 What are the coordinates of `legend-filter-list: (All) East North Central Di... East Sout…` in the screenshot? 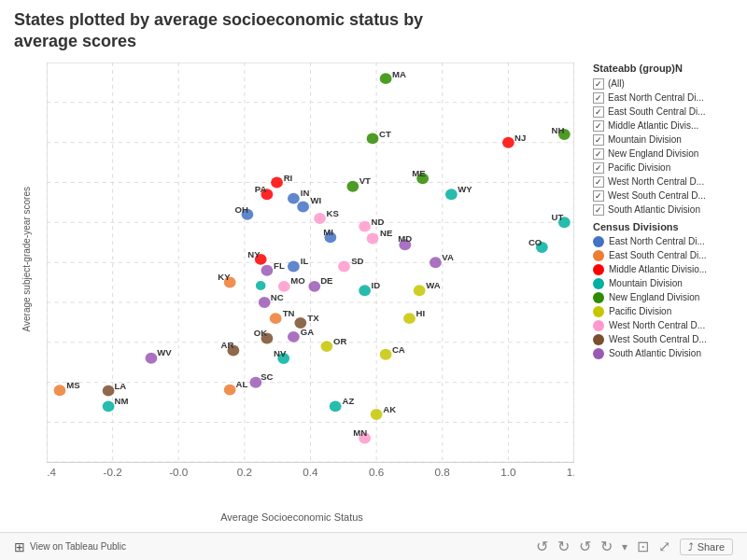 It's located at (665, 147).